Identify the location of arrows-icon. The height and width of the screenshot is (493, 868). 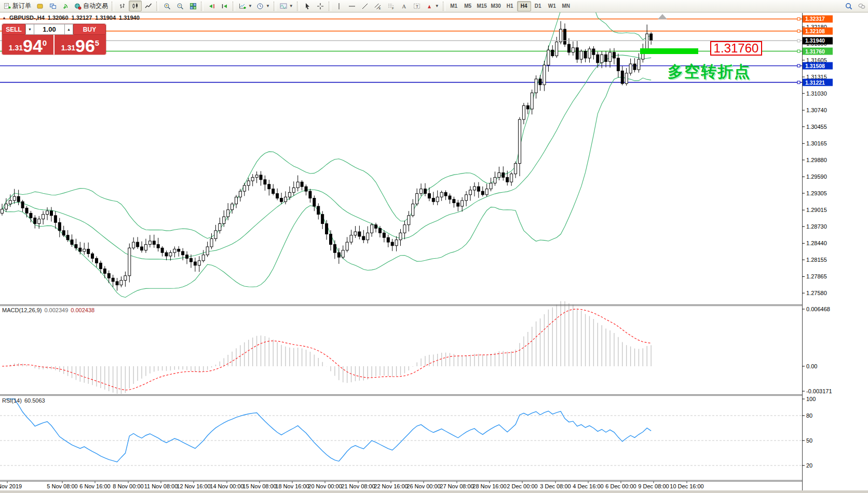
(429, 6).